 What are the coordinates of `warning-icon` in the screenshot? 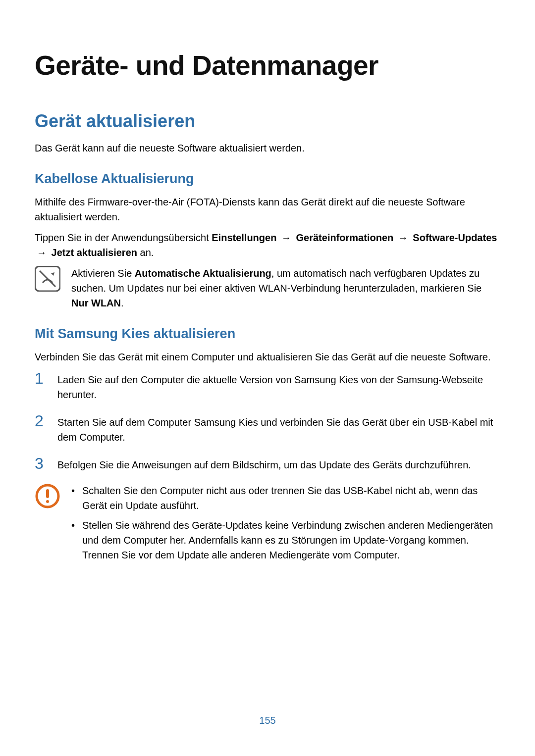 It's located at (48, 496).